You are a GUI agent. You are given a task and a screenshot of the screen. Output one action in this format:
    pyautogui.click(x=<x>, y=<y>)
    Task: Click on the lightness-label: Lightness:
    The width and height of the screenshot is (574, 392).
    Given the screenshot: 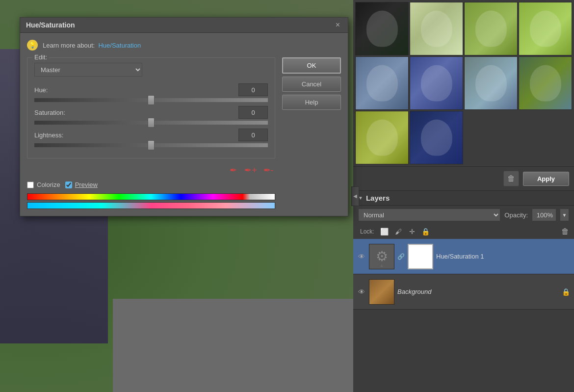 What is the action you would take?
    pyautogui.click(x=49, y=135)
    